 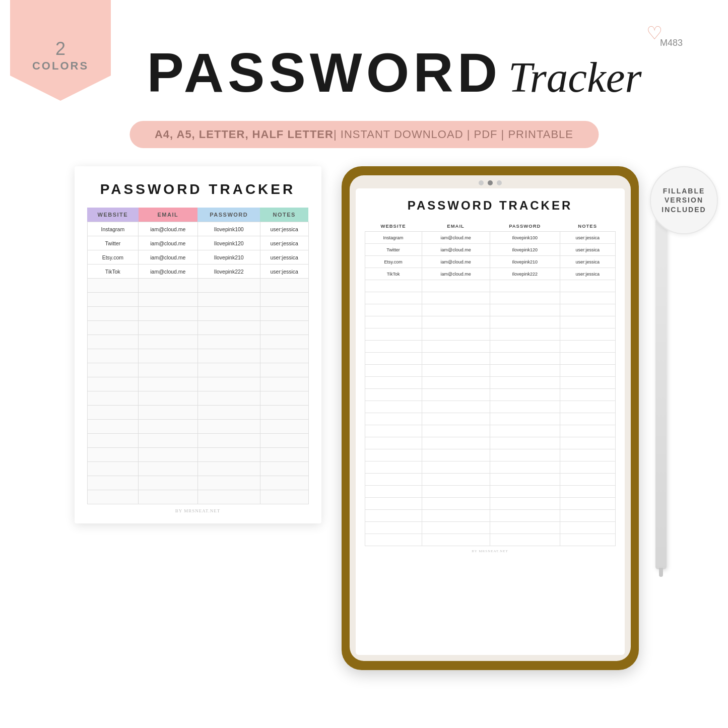 What do you see at coordinates (490, 206) in the screenshot?
I see `tablet-doc-title: PASSWORD TRACKER` at bounding box center [490, 206].